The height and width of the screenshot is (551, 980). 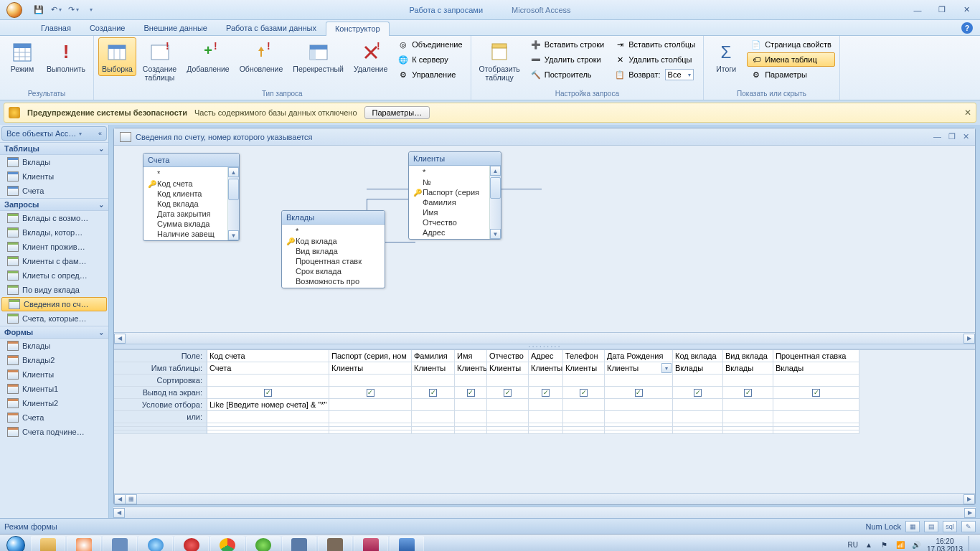 What do you see at coordinates (333, 271) in the screenshot?
I see `field-row: Срок вклада` at bounding box center [333, 271].